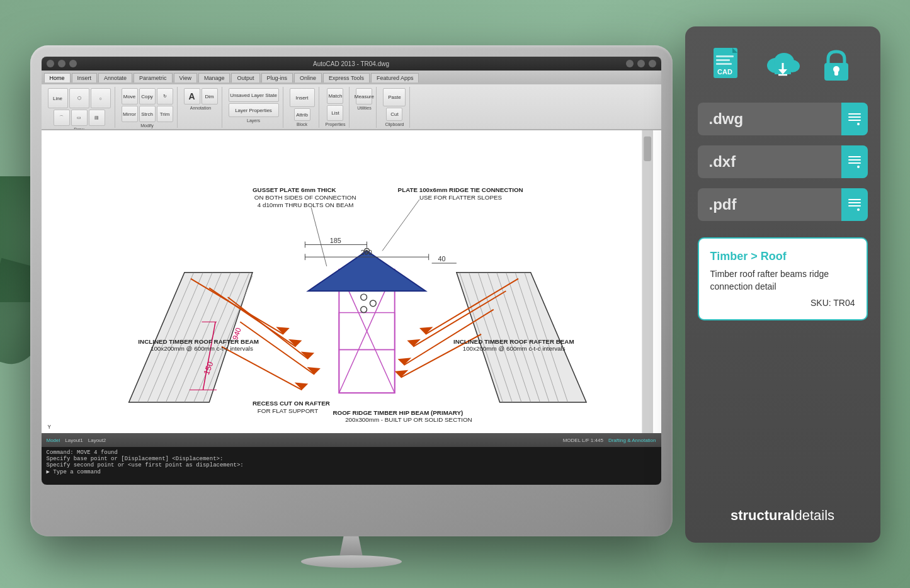  I want to click on ribbon-label-modify: Modify, so click(147, 126).